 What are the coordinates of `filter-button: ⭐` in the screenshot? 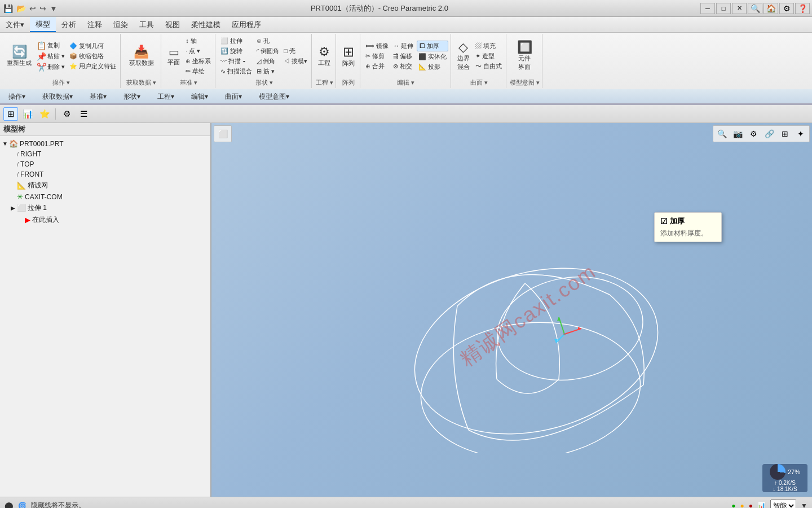 It's located at (45, 114).